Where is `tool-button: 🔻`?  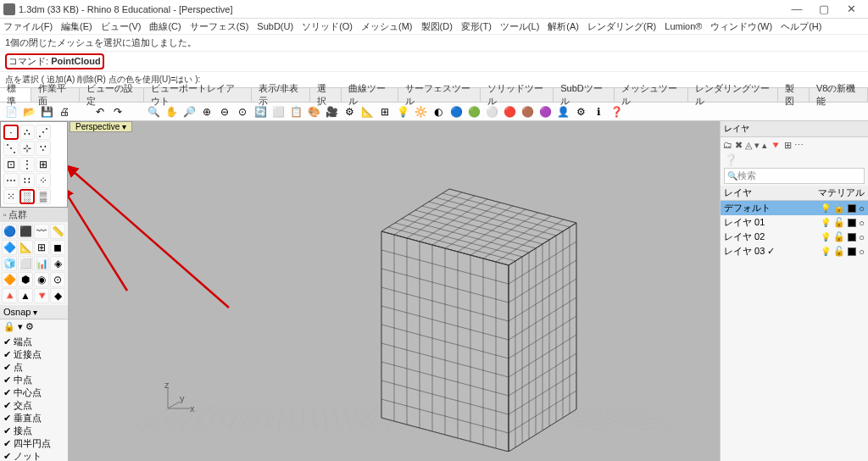 tool-button: 🔻 is located at coordinates (42, 296).